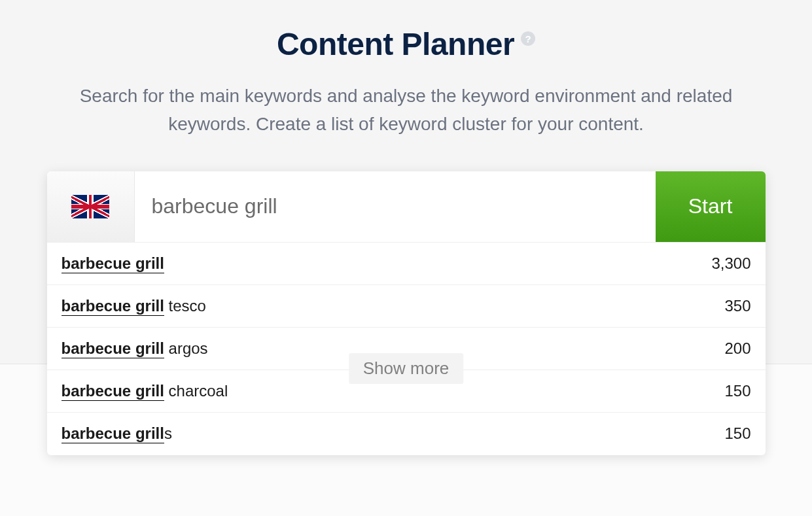 The image size is (812, 516). I want to click on uk-flag-icon, so click(90, 207).